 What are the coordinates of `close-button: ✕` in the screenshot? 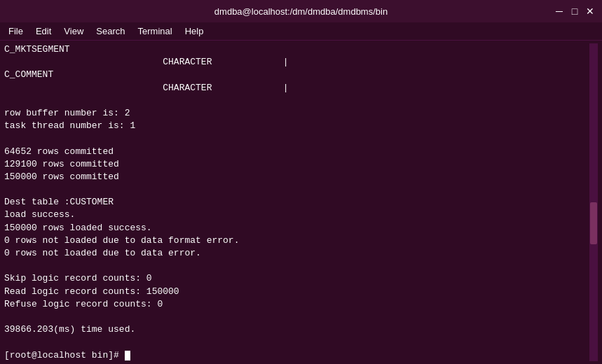 It's located at (590, 11).